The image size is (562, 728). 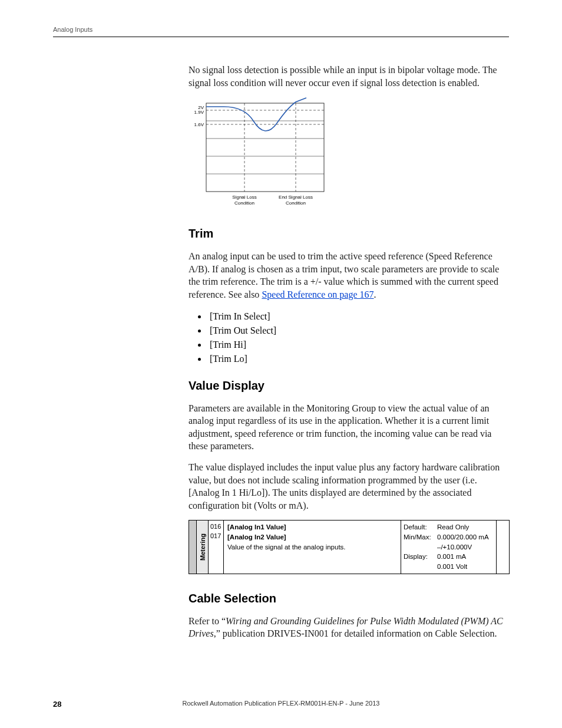 What do you see at coordinates (73, 29) in the screenshot?
I see `section-label: Analog Inputs` at bounding box center [73, 29].